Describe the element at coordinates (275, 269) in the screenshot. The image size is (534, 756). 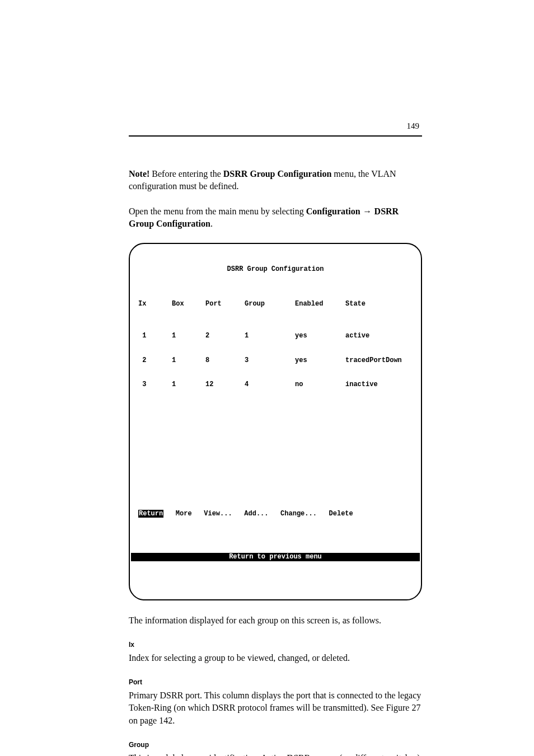
I see `terminal-title: DSRR Group Configuration` at that location.